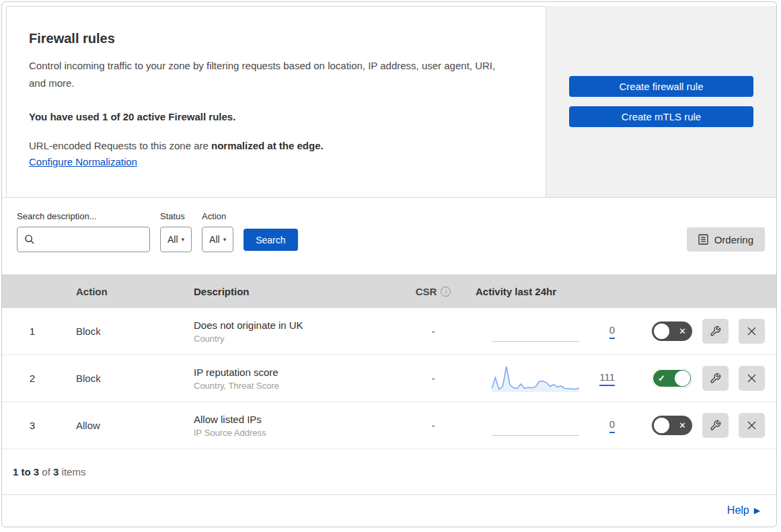  I want to click on header-action: Action, so click(121, 292).